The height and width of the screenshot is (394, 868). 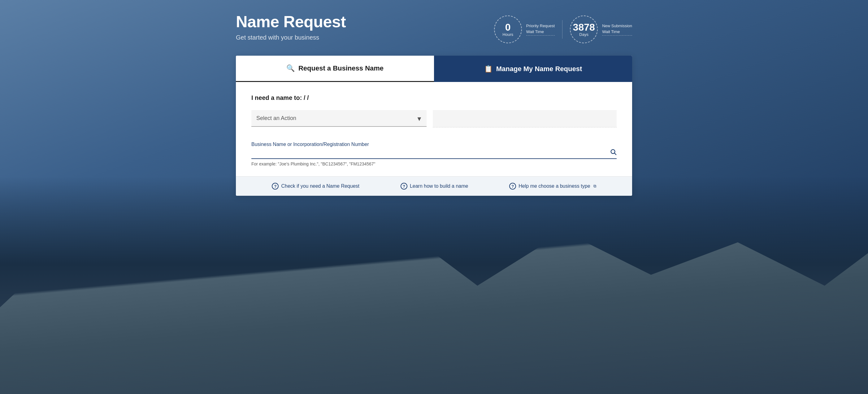 I want to click on help-choose-business-link: ? Help me choose a business type ⧉, so click(x=553, y=186).